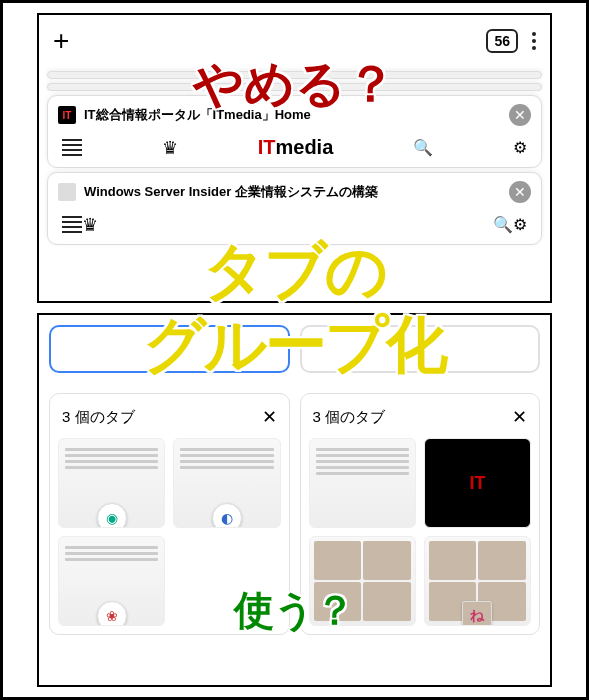 This screenshot has width=589, height=700. What do you see at coordinates (226, 483) in the screenshot?
I see `tab-thumbnail: ◐` at bounding box center [226, 483].